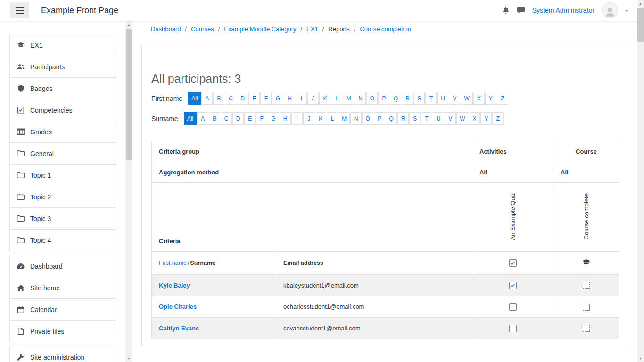 This screenshot has width=644, height=362. I want to click on sidebar-item-badges: Badges, so click(63, 89).